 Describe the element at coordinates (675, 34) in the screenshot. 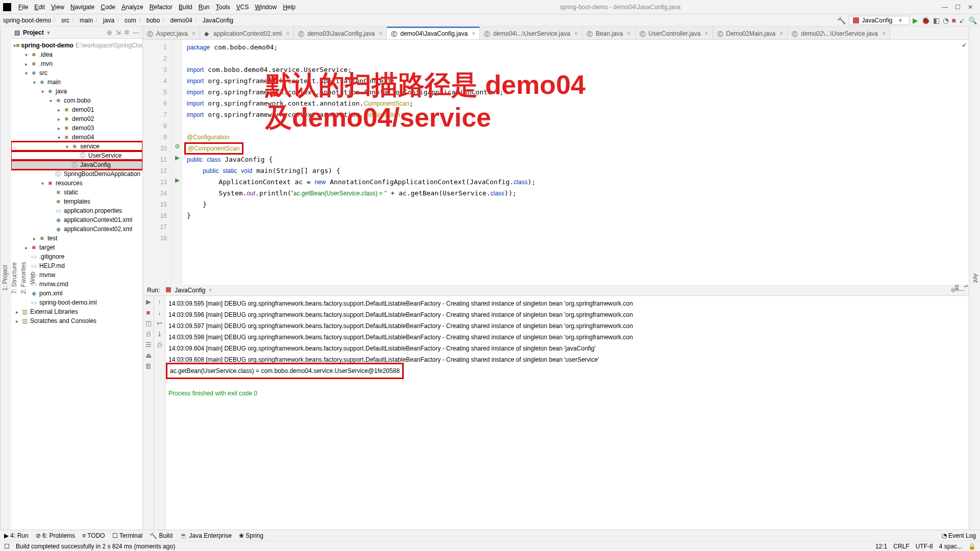

I see `tab-label: UserController.java` at that location.